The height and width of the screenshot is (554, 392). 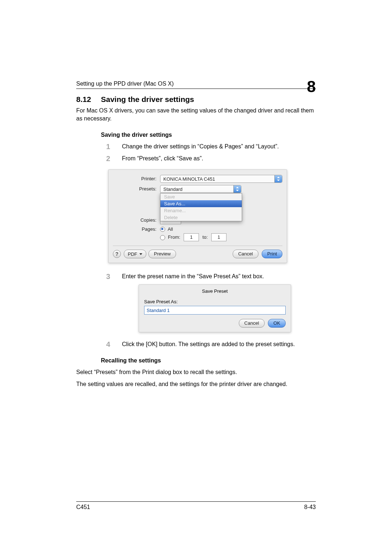 I want to click on section-intro: For Mac OS X drivers, you can save the s…, so click(x=196, y=115).